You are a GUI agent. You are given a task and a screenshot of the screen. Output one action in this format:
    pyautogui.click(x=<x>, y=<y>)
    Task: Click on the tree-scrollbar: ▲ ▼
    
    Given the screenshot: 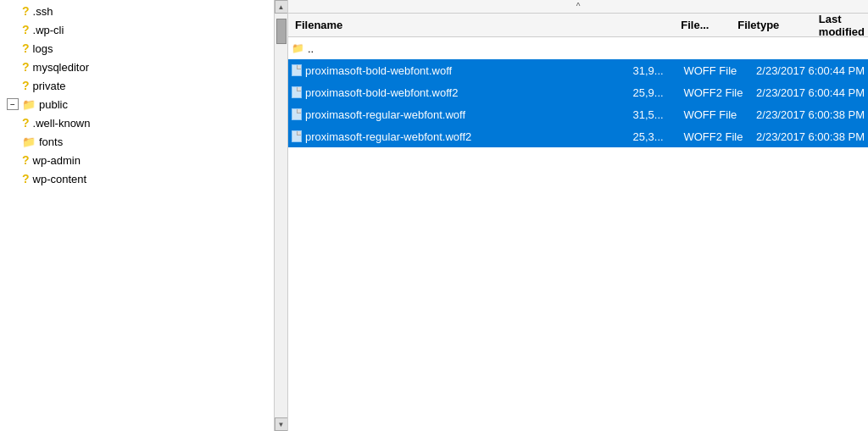 What is the action you would take?
    pyautogui.click(x=281, y=215)
    